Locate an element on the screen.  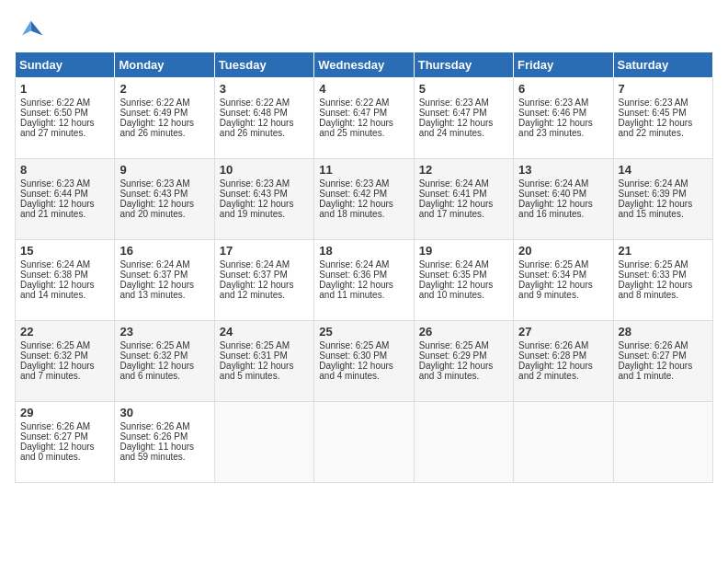
day-info: Daylight: 12 hours and 17 minutes. is located at coordinates (463, 209).